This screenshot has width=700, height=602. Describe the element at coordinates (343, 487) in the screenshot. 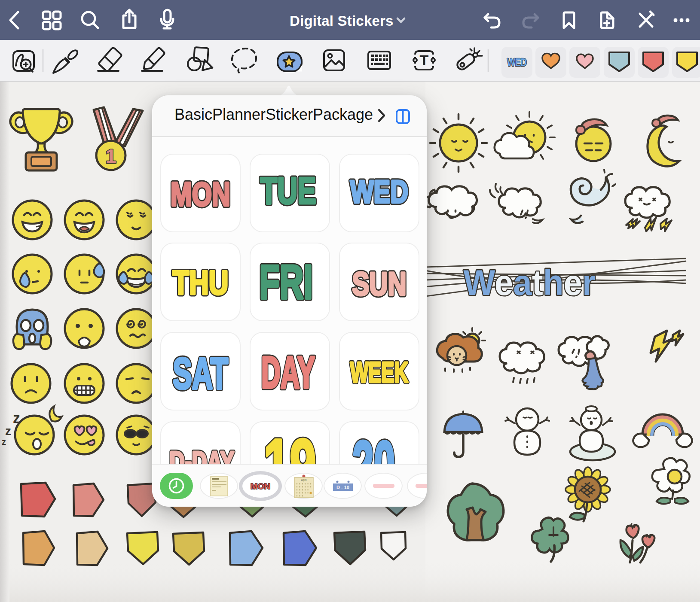

I see `svg-text: D - 10` at that location.